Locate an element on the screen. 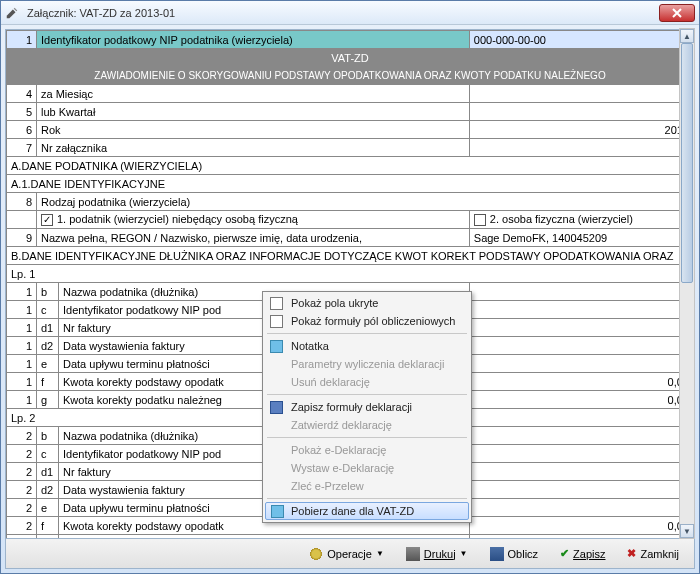  edit-icon is located at coordinates (12, 13).